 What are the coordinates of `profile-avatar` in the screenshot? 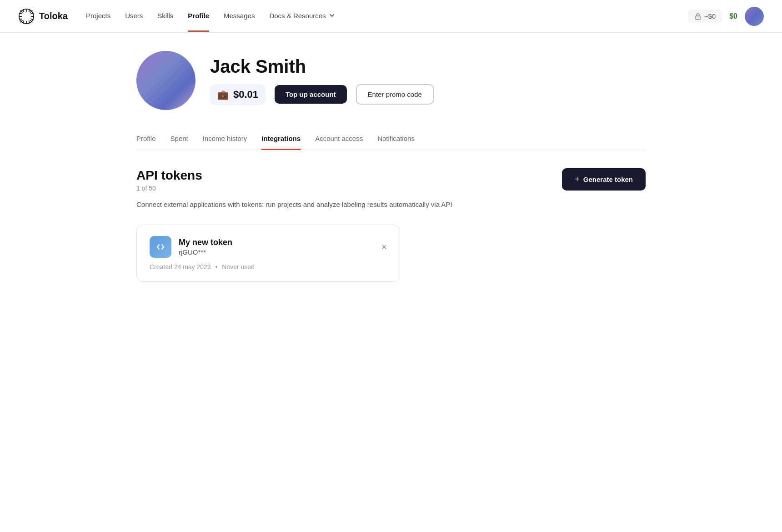 It's located at (166, 80).